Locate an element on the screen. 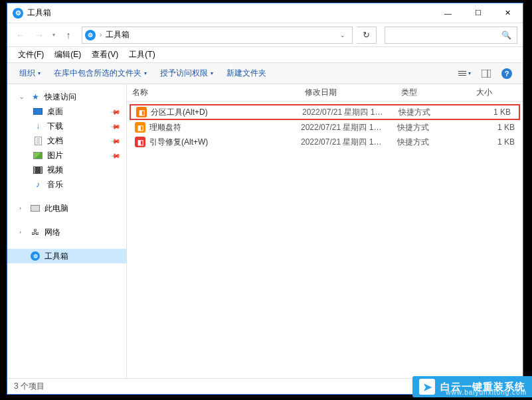 This screenshot has width=532, height=400. pane-icon is located at coordinates (486, 74).